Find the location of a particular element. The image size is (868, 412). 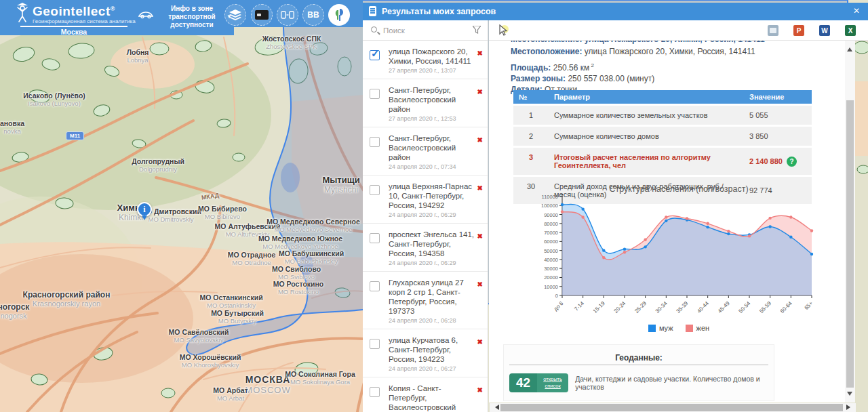

scroll-right-icon is located at coordinates (850, 407).